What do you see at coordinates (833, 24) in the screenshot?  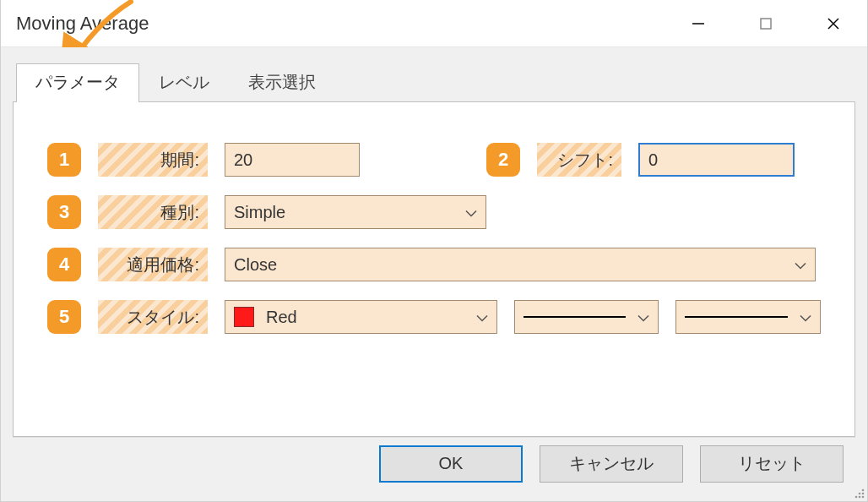 I see `close-icon` at bounding box center [833, 24].